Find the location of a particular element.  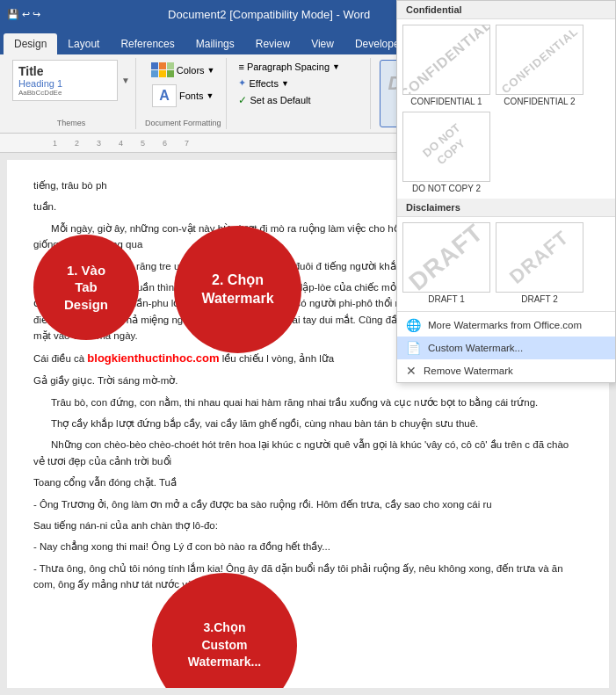

wm-custom-icon: 📄 is located at coordinates (413, 348).